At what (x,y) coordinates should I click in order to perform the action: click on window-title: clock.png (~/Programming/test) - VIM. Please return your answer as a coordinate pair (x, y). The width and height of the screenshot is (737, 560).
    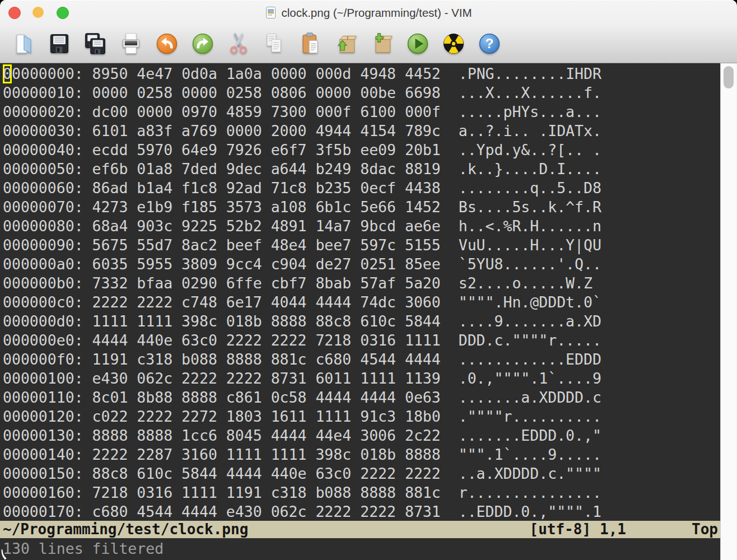
    Looking at the image, I should click on (368, 13).